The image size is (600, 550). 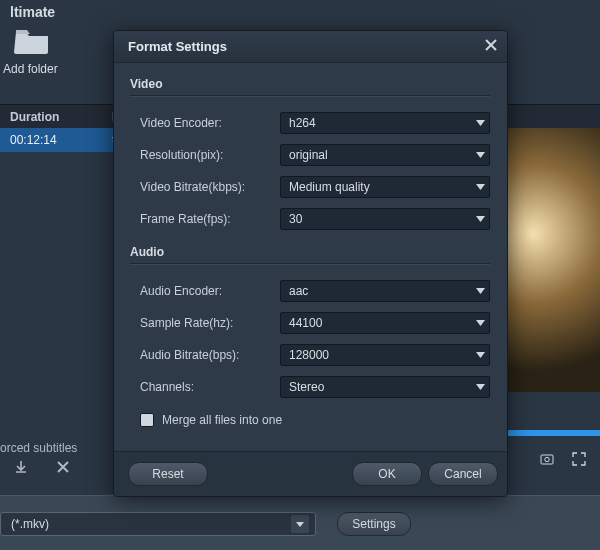 What do you see at coordinates (385, 155) in the screenshot?
I see `resolution-dropdown: original` at bounding box center [385, 155].